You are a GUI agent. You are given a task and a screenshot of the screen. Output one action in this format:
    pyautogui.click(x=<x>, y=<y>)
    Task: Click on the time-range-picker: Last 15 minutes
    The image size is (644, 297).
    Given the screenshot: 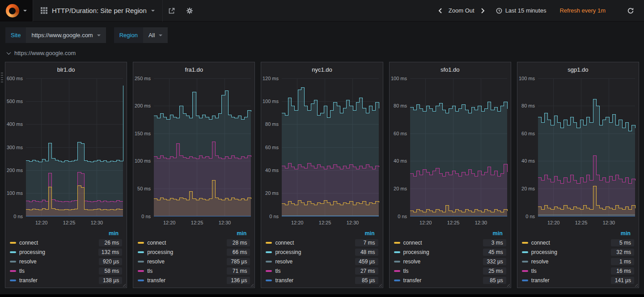 What is the action you would take?
    pyautogui.click(x=521, y=11)
    